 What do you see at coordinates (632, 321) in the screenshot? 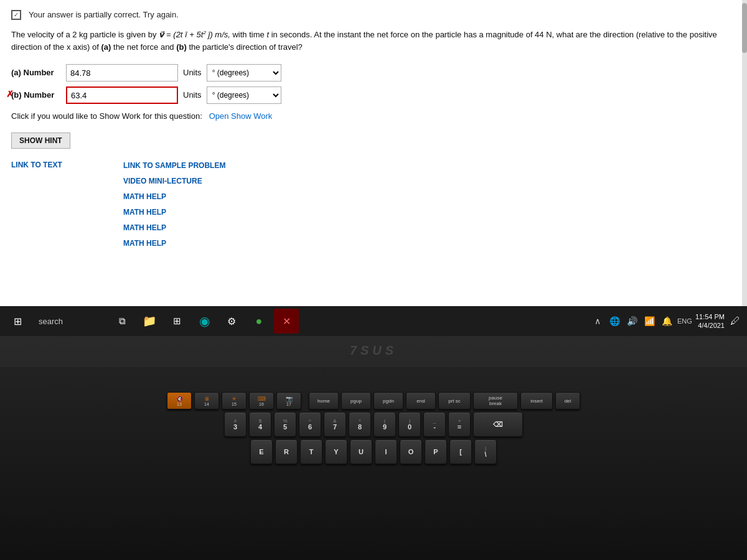
I see `speaker-icon: 🔊` at bounding box center [632, 321].